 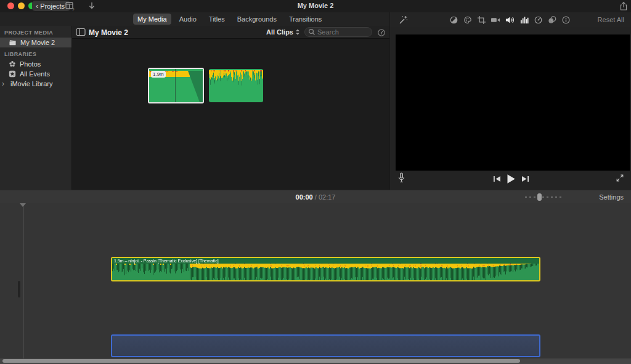 I want to click on fullscreen-icon, so click(x=620, y=178).